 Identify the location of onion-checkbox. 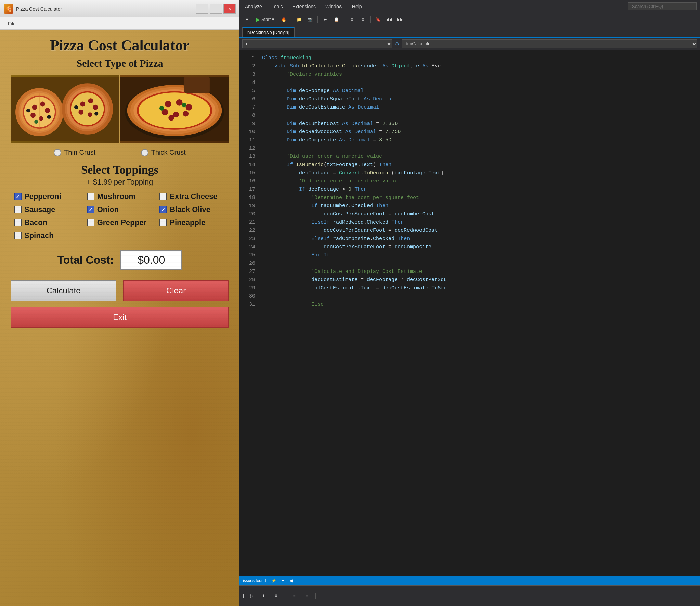
(91, 210).